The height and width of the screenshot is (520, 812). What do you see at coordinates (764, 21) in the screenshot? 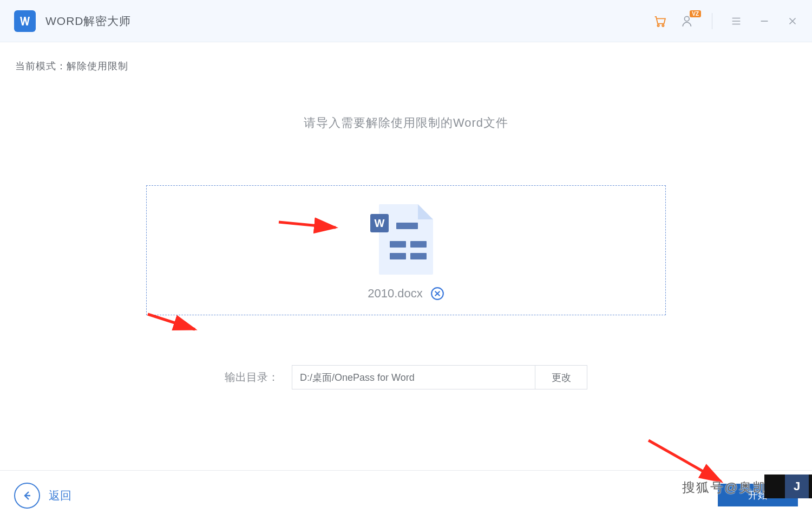
I see `minimize-icon` at bounding box center [764, 21].